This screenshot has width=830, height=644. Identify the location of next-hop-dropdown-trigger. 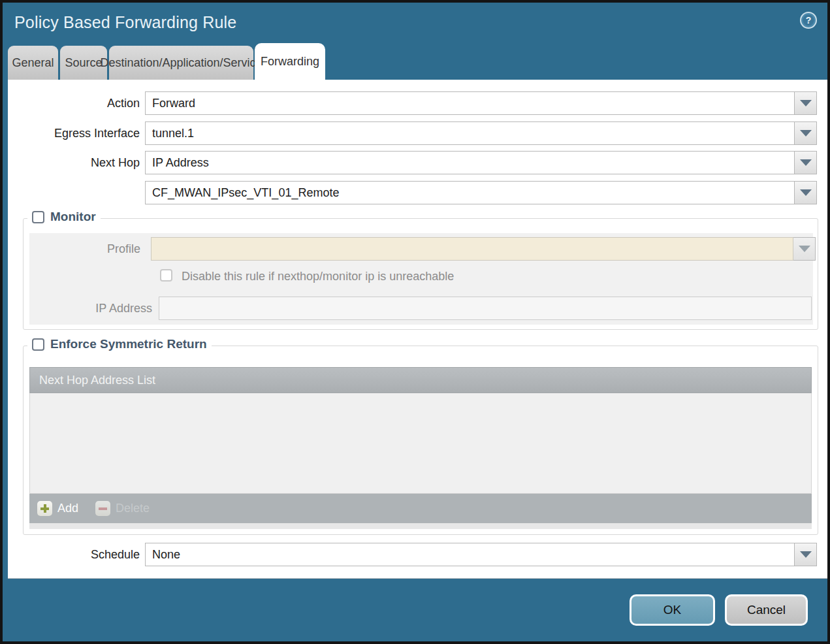
(806, 163).